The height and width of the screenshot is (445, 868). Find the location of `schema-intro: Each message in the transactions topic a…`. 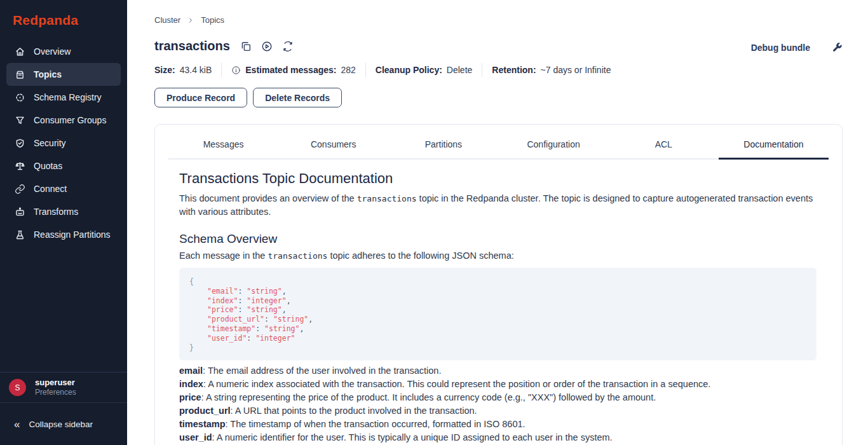

schema-intro: Each message in the transactions topic a… is located at coordinates (498, 256).